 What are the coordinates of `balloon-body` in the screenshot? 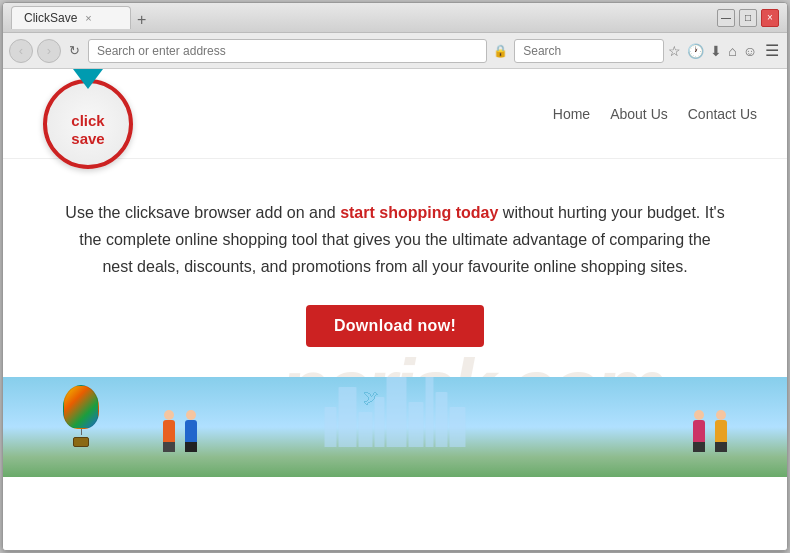 It's located at (81, 407).